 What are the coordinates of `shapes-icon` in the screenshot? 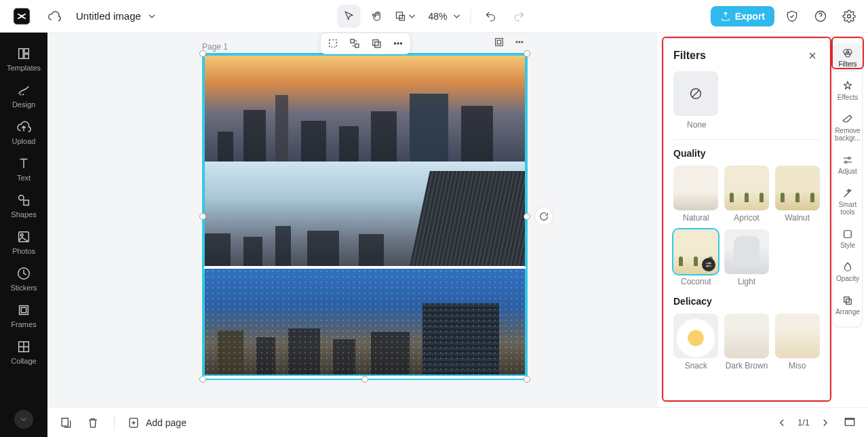 It's located at (24, 200).